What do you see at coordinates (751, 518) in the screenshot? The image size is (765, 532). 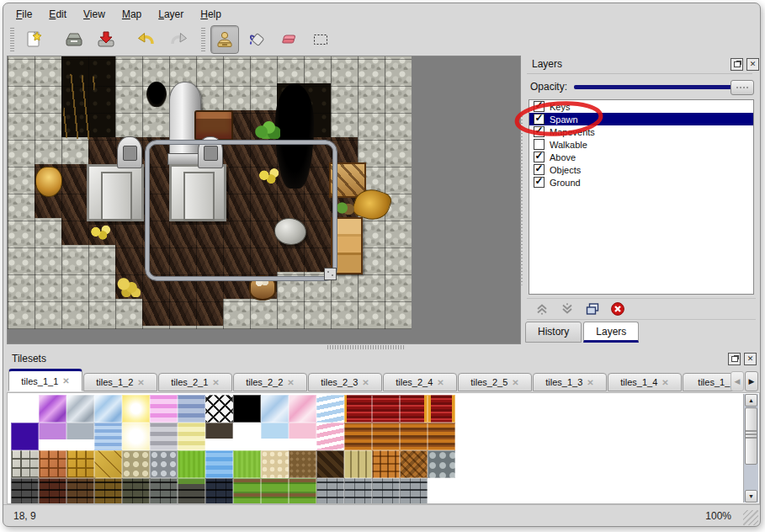 I see `resize-grip` at bounding box center [751, 518].